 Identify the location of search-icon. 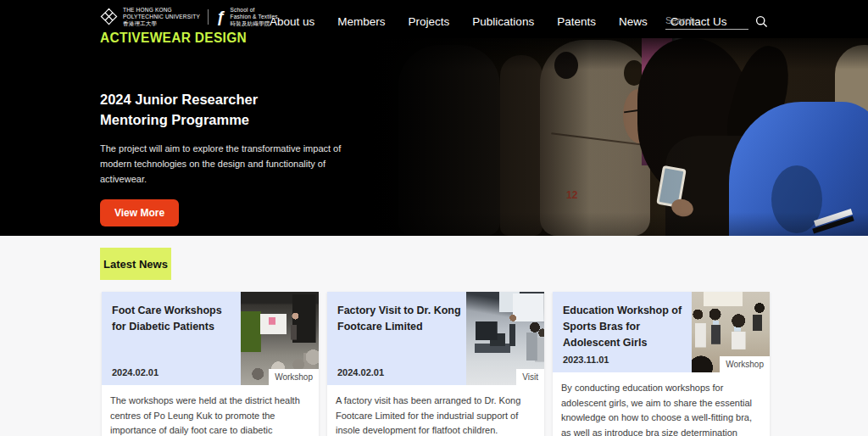
(761, 22).